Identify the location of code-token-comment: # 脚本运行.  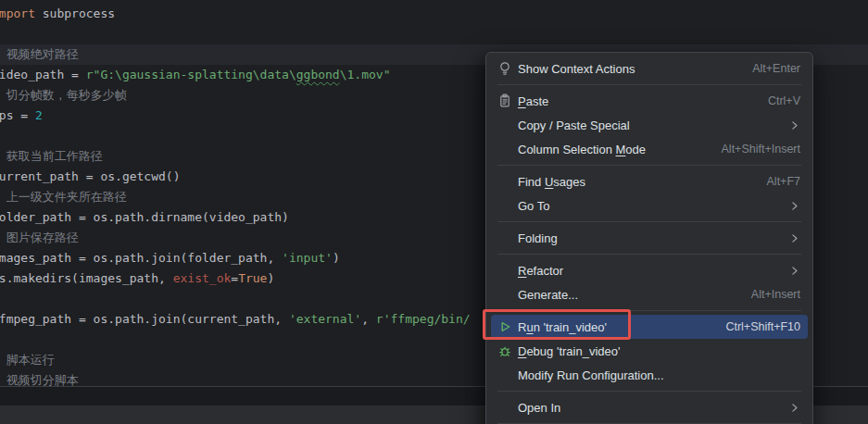
(28, 359).